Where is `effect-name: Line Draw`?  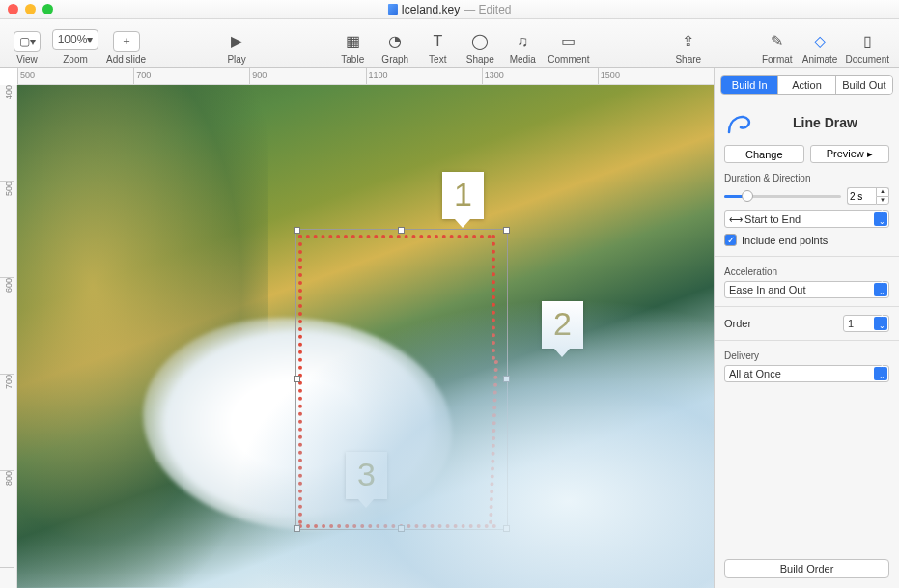 effect-name: Line Draw is located at coordinates (825, 123).